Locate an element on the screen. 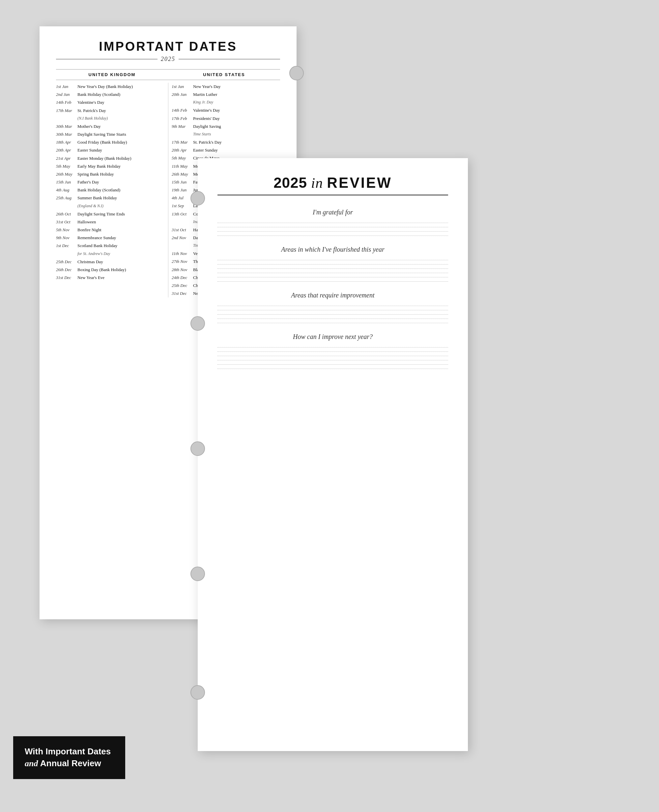 Image resolution: width=659 pixels, height=812 pixels. date-event: Father's Day is located at coordinates (88, 182).